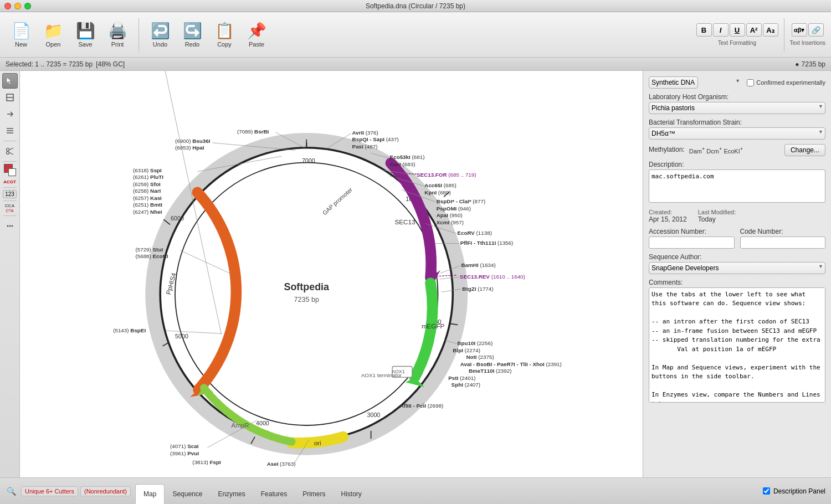 This screenshot has width=831, height=504. I want to click on comments-textarea: Use the tabs at the lower left to see wh…, so click(737, 345).